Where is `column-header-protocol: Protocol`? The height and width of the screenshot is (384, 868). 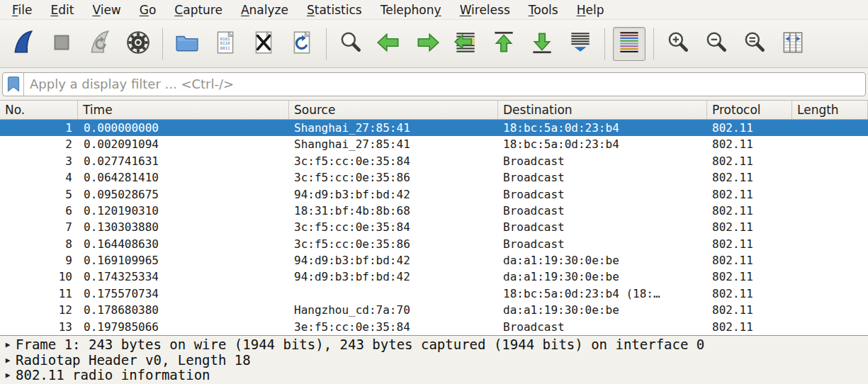
column-header-protocol: Protocol is located at coordinates (750, 110).